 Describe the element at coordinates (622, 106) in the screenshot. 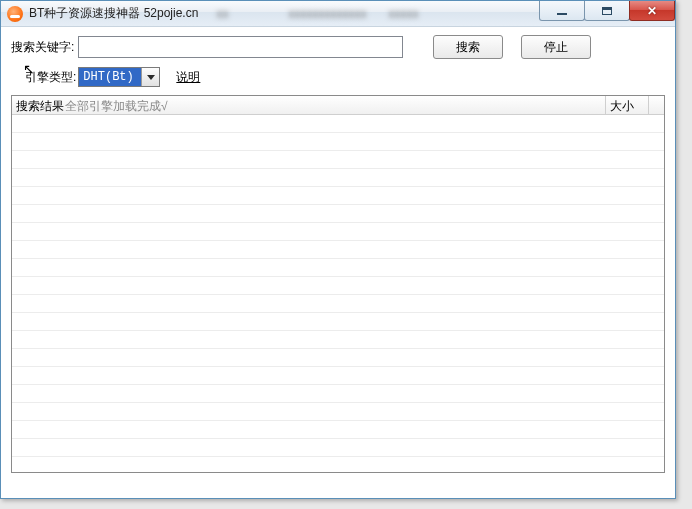

I see `col-header-size-label: 大小` at that location.